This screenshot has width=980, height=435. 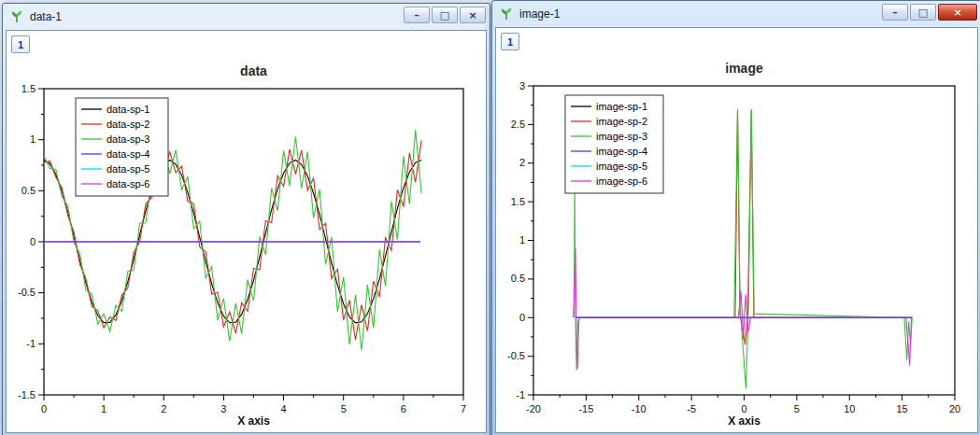 What do you see at coordinates (121, 147) in the screenshot?
I see `legend: data-sp-1data-sp-2data-sp-3data-sp-4data…` at bounding box center [121, 147].